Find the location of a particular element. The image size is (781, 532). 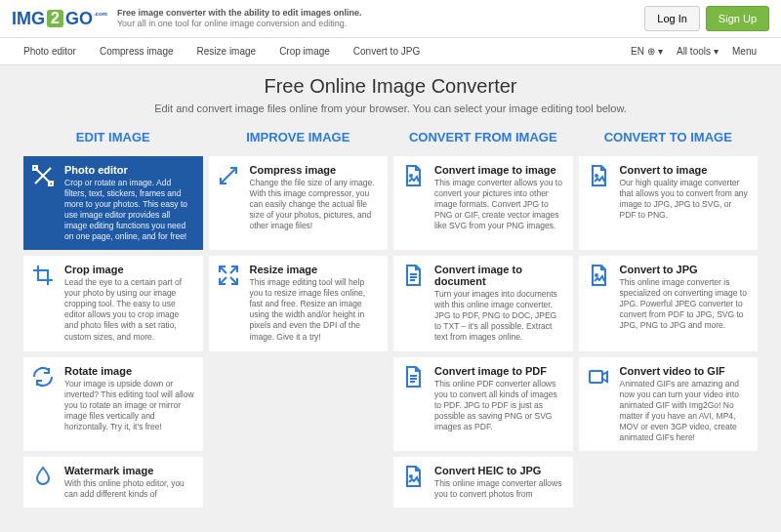

card-title: Crop image is located at coordinates (130, 269).